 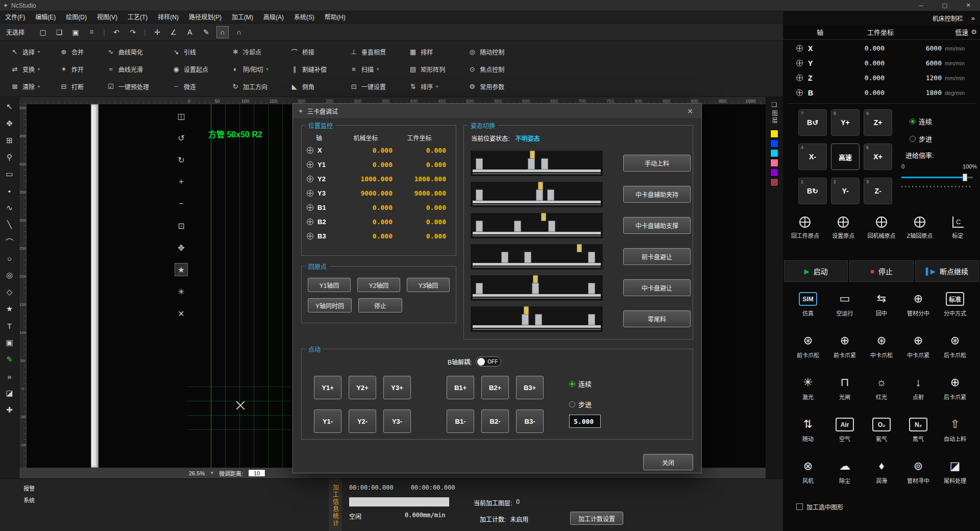 I want to click on dialog-jog-button: Y3+, so click(x=397, y=388).